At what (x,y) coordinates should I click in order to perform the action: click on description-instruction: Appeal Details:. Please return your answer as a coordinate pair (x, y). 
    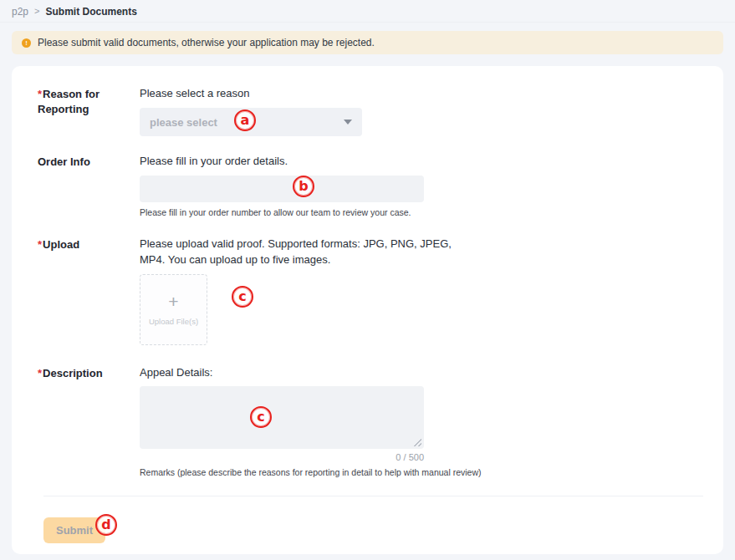
    Looking at the image, I should click on (421, 373).